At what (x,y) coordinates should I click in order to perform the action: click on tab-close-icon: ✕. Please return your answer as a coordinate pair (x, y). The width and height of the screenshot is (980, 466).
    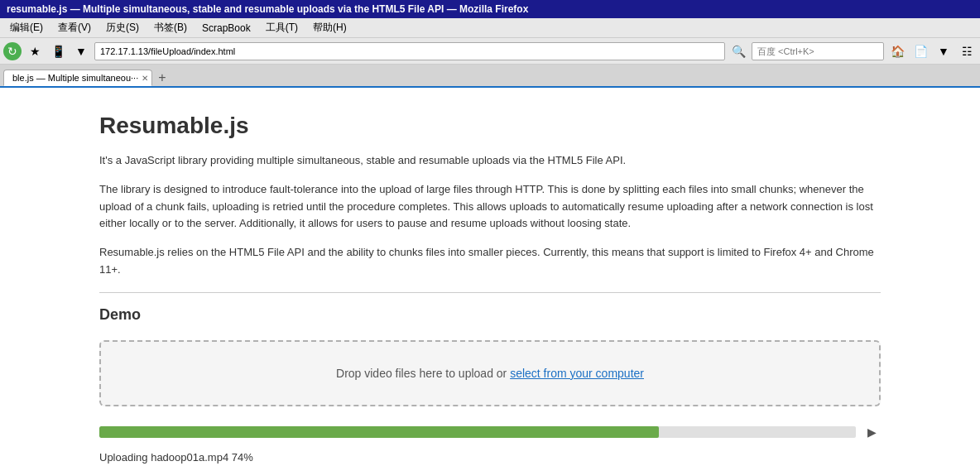
    Looking at the image, I should click on (145, 78).